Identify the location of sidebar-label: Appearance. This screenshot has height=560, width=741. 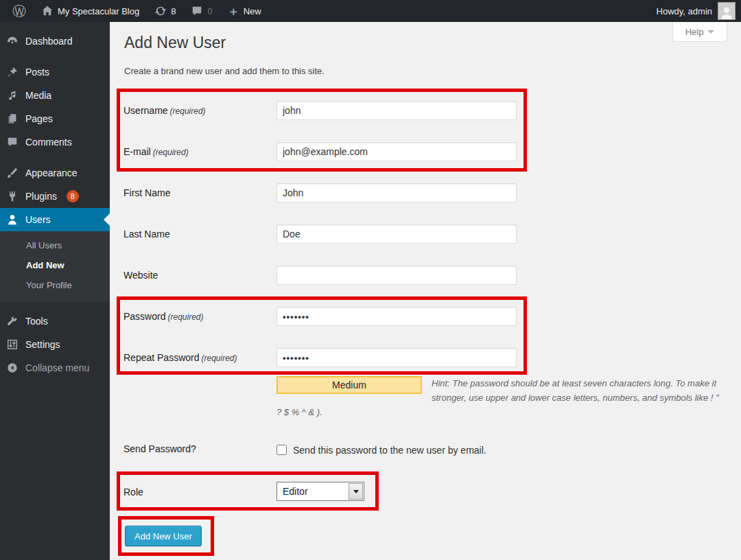
(51, 173).